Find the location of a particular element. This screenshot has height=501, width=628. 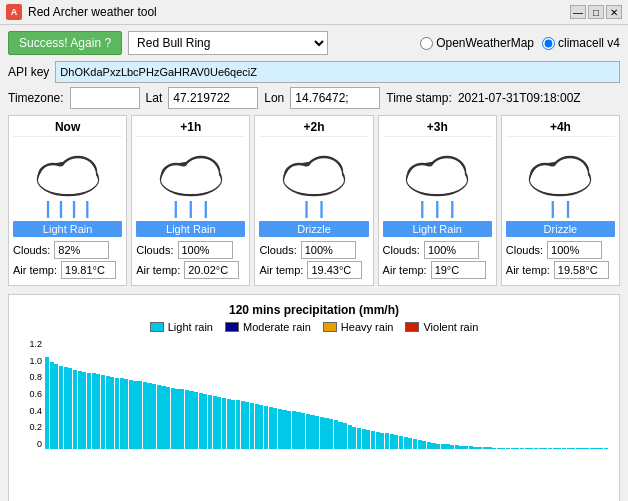

radio-climacell: climacell v4 is located at coordinates (581, 43).